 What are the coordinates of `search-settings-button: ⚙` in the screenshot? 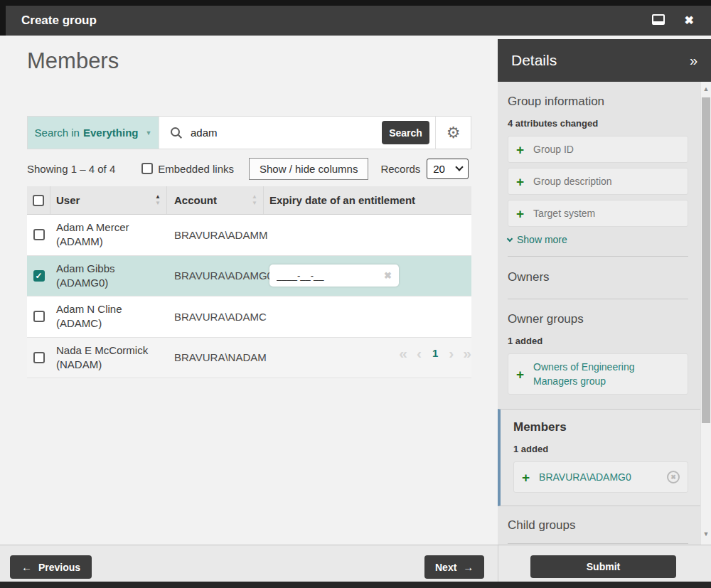 It's located at (454, 132).